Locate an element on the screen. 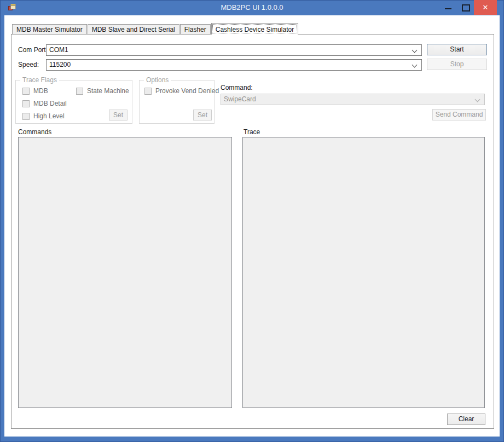 Image resolution: width=504 pixels, height=442 pixels. speed-value: 115200 is located at coordinates (60, 65).